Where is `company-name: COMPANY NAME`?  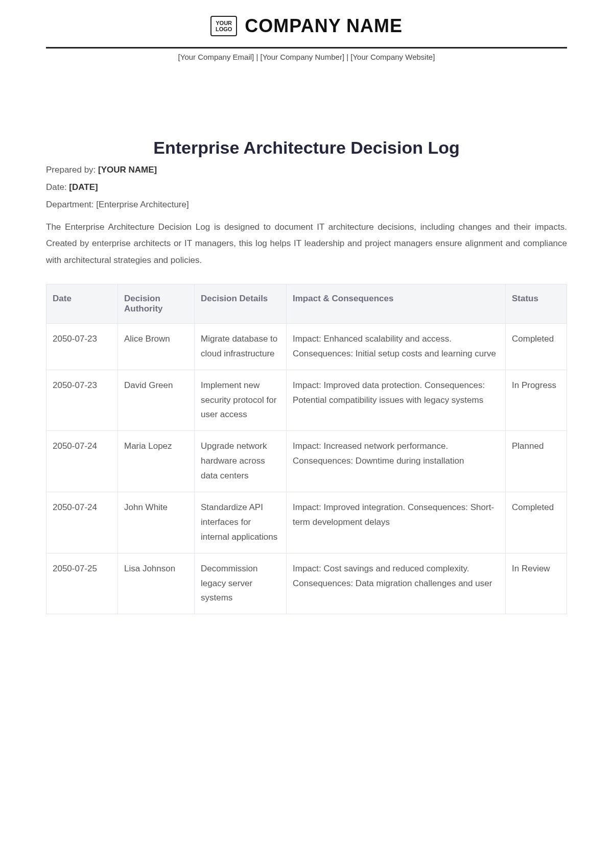
company-name: COMPANY NAME is located at coordinates (324, 26).